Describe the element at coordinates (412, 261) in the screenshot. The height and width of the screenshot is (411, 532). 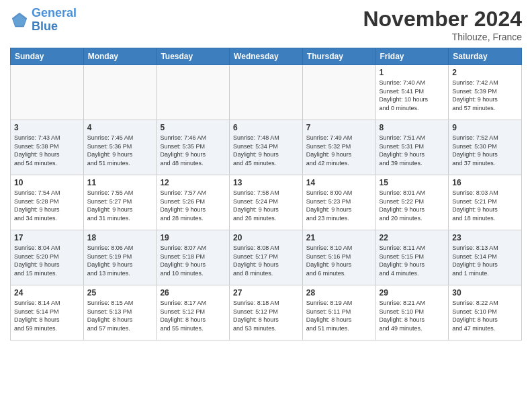
I see `day-info: Sunrise: 8:11 AM Sunset: 5:15 PM Dayligh…` at that location.